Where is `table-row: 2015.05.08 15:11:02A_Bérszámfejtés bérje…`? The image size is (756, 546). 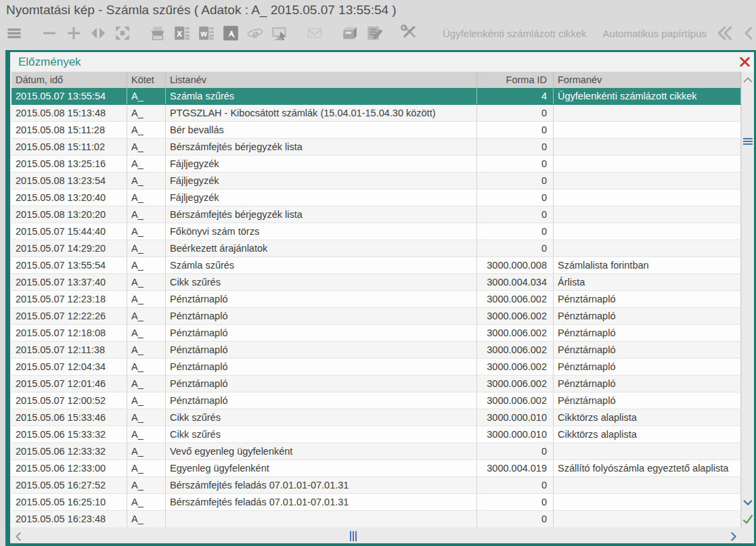 table-row: 2015.05.08 15:11:02A_Bérszámfejtés bérje… is located at coordinates (376, 147).